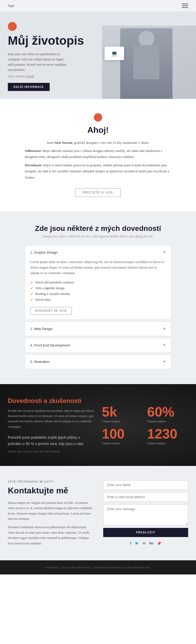 This screenshot has height=644, width=196. I want to click on contact-left: JSTE PŘIPRAVENI MLUVIT? Kontaktujte mě M…, so click(50, 513).